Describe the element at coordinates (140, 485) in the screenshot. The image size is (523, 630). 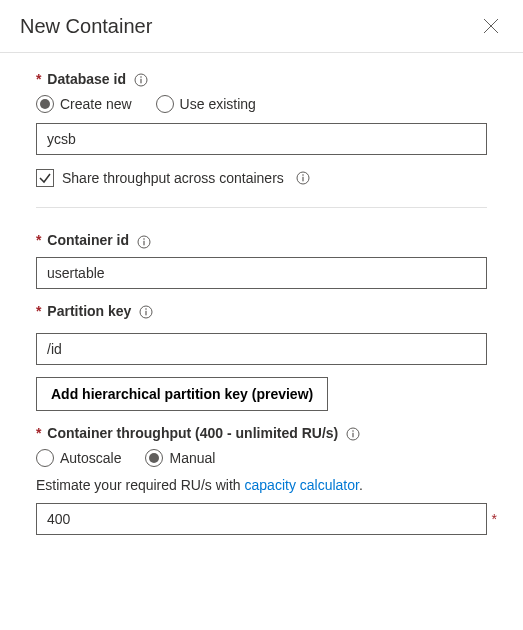
I see `estimate-prefix: Estimate your required RU/s with` at that location.